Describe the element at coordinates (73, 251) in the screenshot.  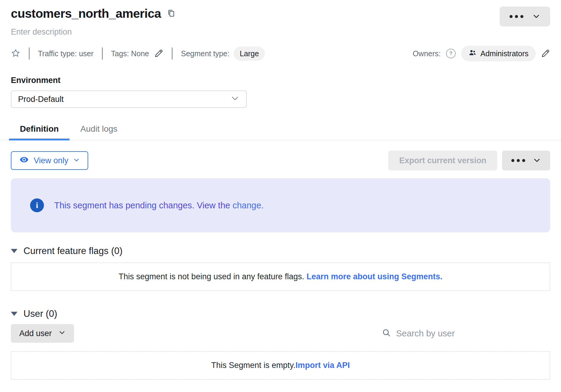
I see `feature-flags-title: Current feature flags (0)` at that location.